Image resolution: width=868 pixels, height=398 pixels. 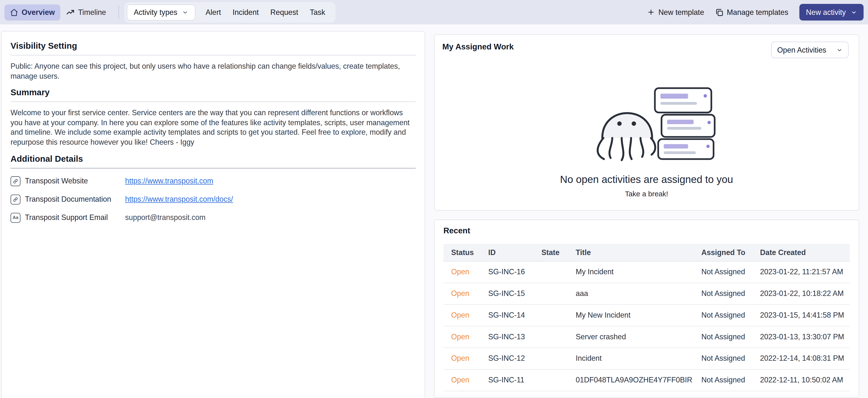 I want to click on new-template-button: New template, so click(x=676, y=12).